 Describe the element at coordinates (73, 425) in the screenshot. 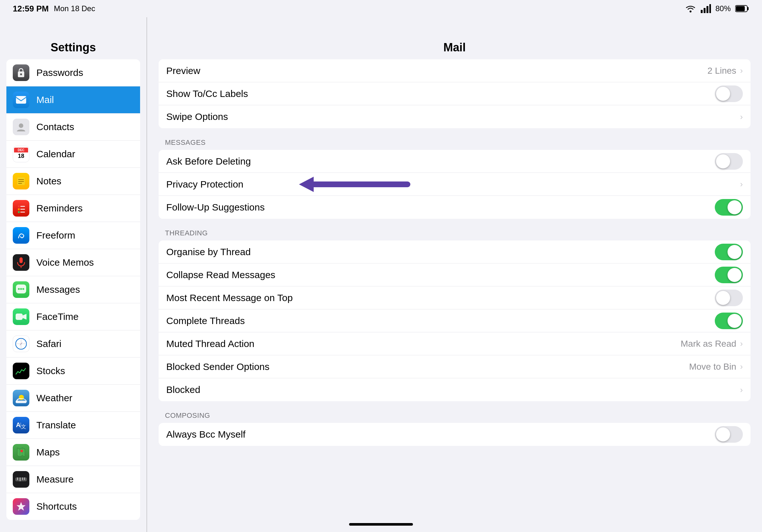

I see `sidebar-item-translate: A文Translate` at that location.